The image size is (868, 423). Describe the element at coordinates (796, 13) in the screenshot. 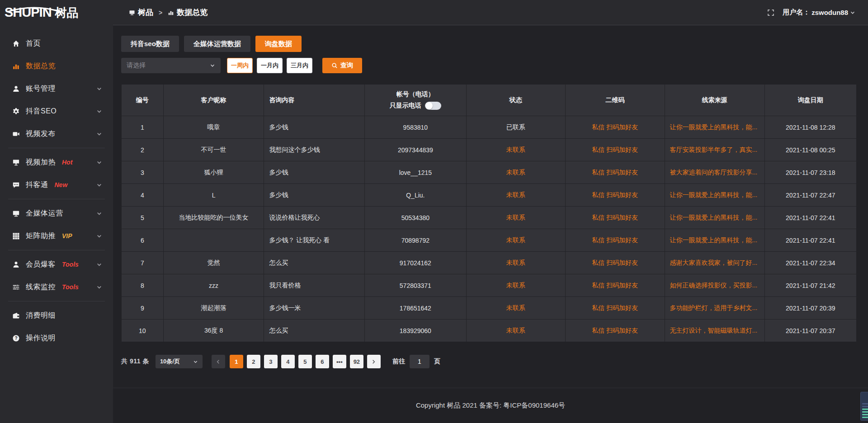

I see `user-label: 用户名：` at that location.